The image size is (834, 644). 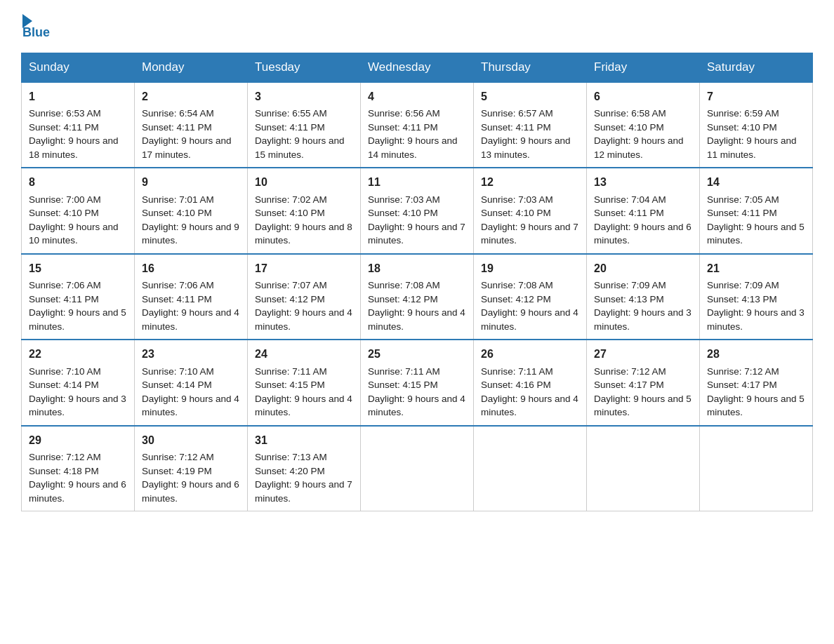 What do you see at coordinates (526, 147) in the screenshot?
I see `daylight-label: Daylight: 9 hours and 13 minutes.` at bounding box center [526, 147].